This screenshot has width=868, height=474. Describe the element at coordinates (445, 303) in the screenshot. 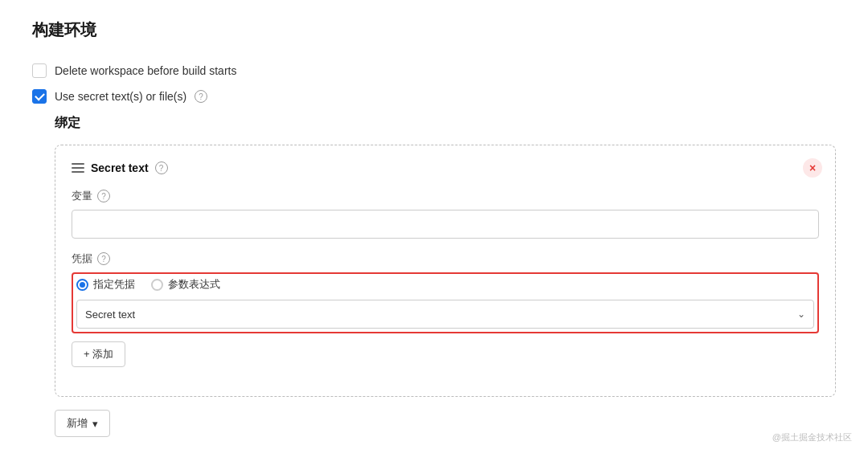

I see `credential-row: 指定凭据 参数表达式 Secret text ⌄` at that location.